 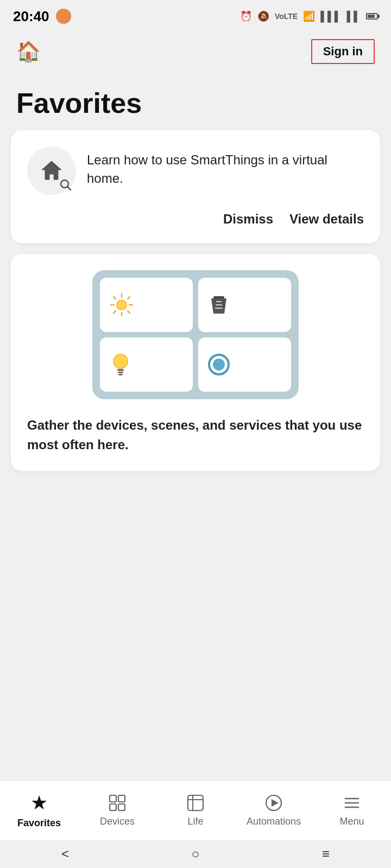 What do you see at coordinates (246, 16) in the screenshot?
I see `alarm-icon: ⏰` at bounding box center [246, 16].